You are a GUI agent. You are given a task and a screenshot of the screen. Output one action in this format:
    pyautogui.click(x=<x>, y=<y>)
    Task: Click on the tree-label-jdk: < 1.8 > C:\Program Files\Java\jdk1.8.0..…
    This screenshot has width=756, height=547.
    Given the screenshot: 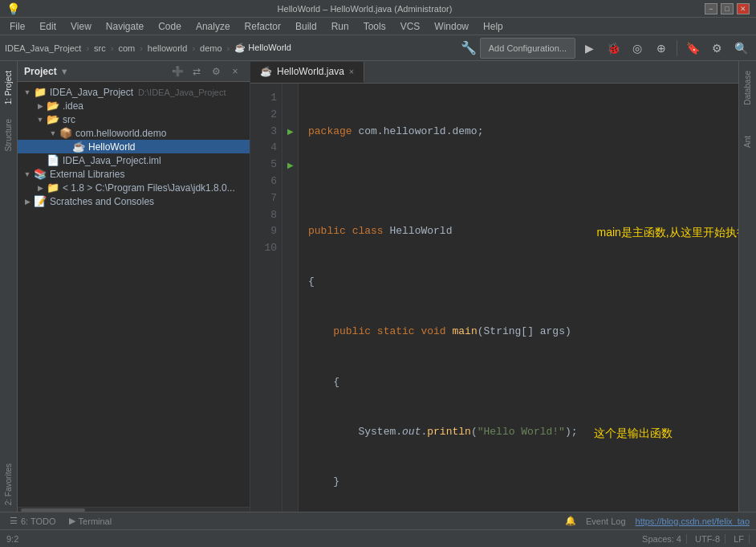 What is the action you would take?
    pyautogui.click(x=149, y=188)
    